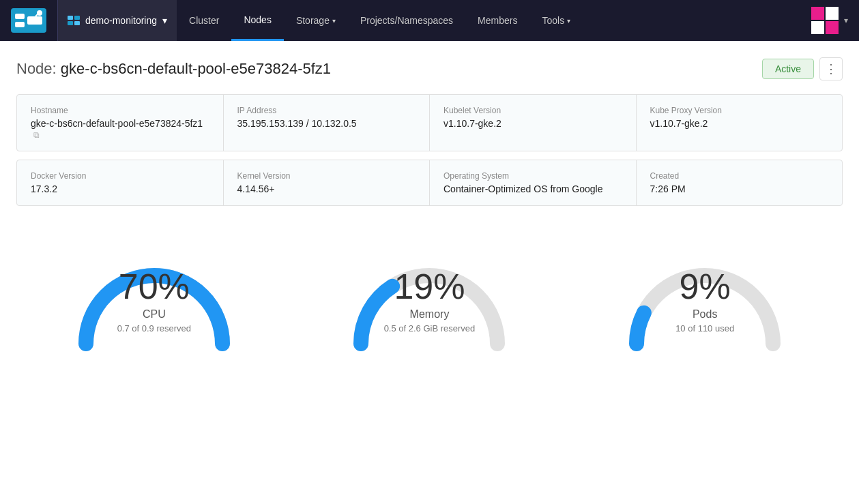 This screenshot has height=504, width=859. What do you see at coordinates (29, 20) in the screenshot?
I see `app-logo` at bounding box center [29, 20].